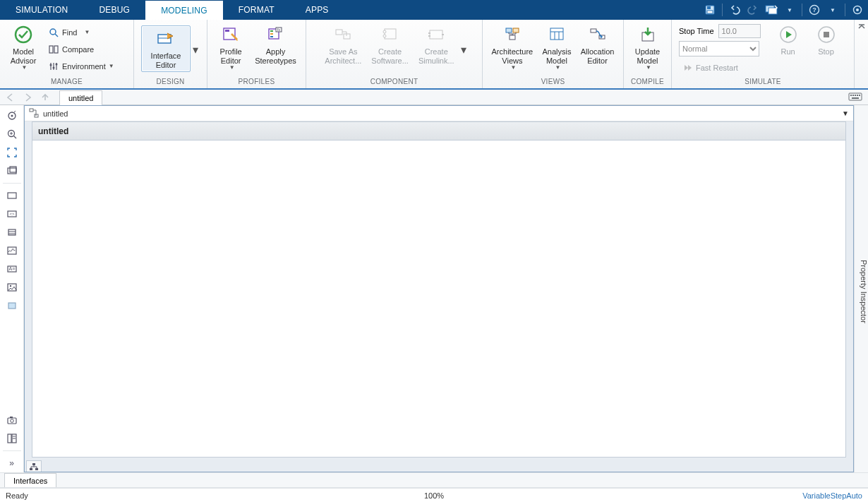  I want to click on property-inspector-tab: Property Inspector, so click(861, 289).